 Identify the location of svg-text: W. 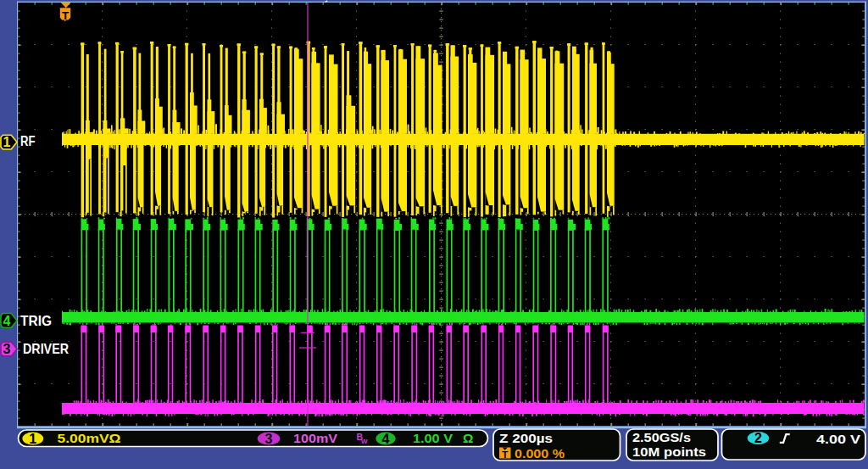
(364, 441).